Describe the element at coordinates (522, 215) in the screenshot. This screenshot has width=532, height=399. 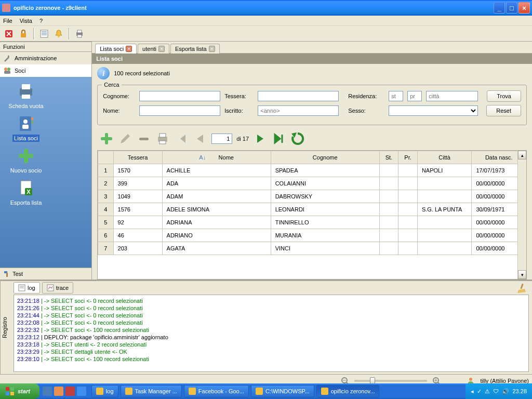
I see `scrollbar: ▴ ▾` at that location.